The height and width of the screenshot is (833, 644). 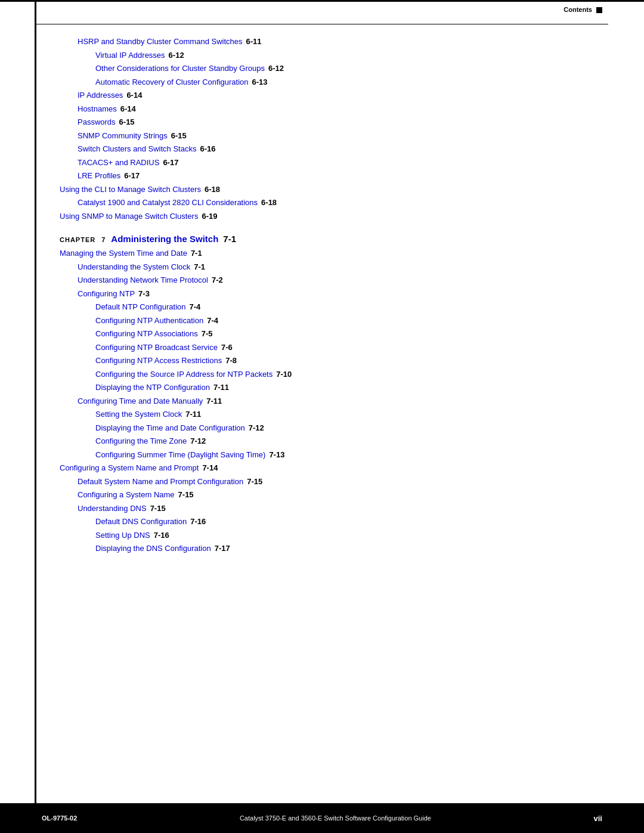 I want to click on toc-entry: TACACS+ and RADIUS6-17, so click(x=337, y=163).